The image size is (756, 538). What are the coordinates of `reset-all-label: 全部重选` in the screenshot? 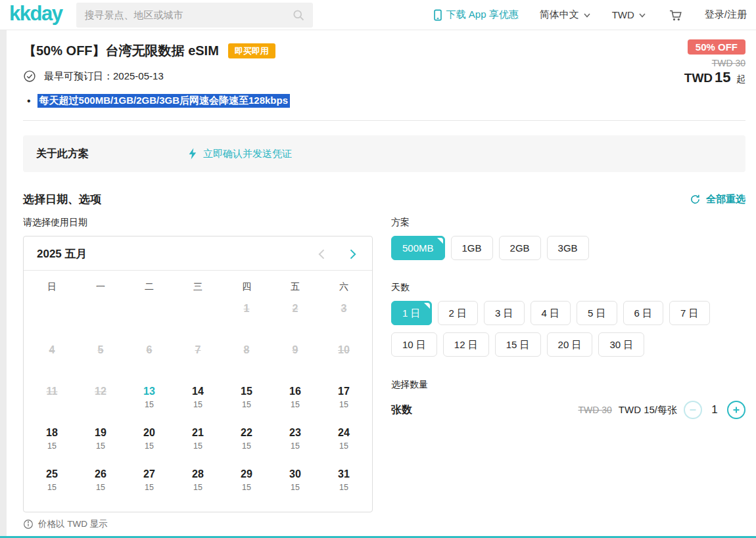 It's located at (726, 200).